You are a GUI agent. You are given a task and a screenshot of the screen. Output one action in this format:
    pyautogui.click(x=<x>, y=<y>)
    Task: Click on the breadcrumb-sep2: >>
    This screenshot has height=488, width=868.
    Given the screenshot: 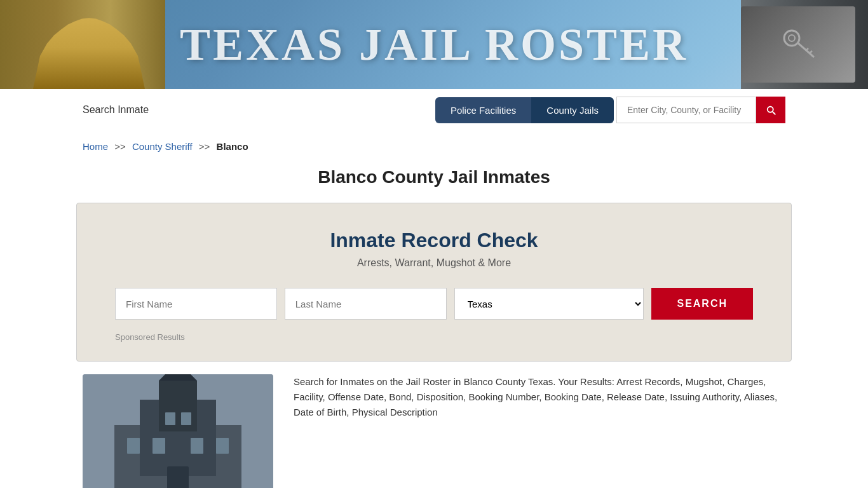 What is the action you would take?
    pyautogui.click(x=205, y=146)
    